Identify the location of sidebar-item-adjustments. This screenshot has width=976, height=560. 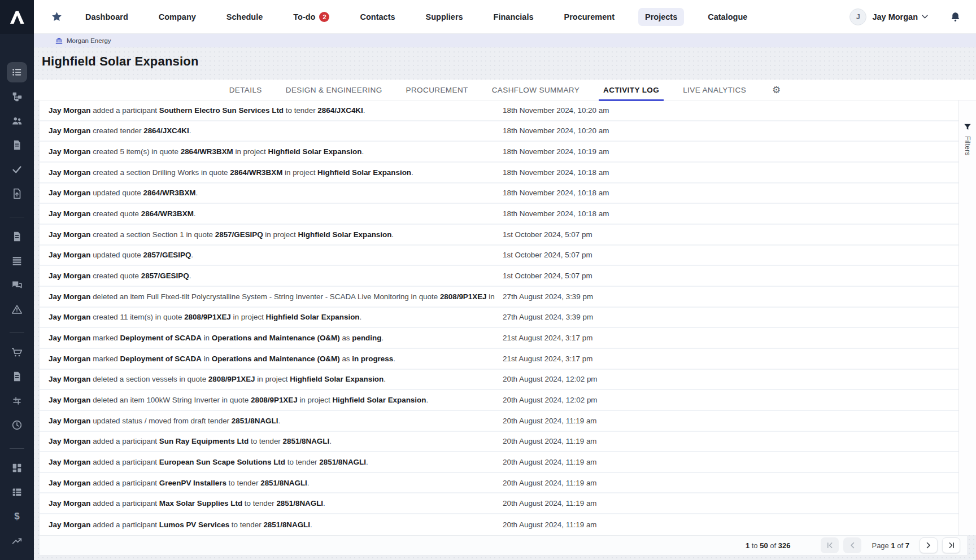
(17, 401).